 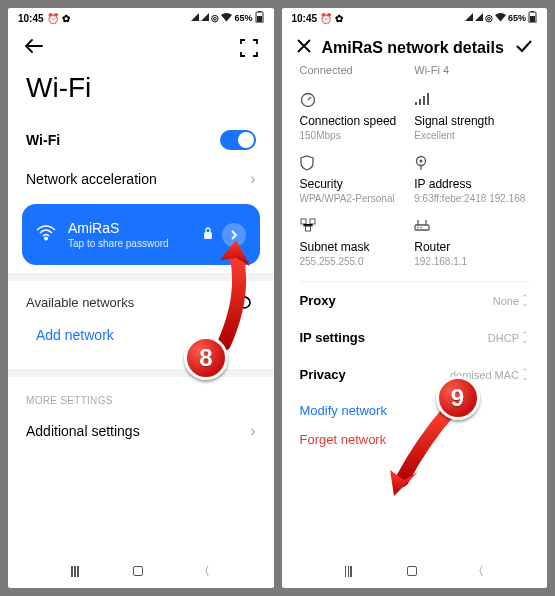 I want to click on network-acceleration-label: Network acceleration, so click(x=92, y=179).